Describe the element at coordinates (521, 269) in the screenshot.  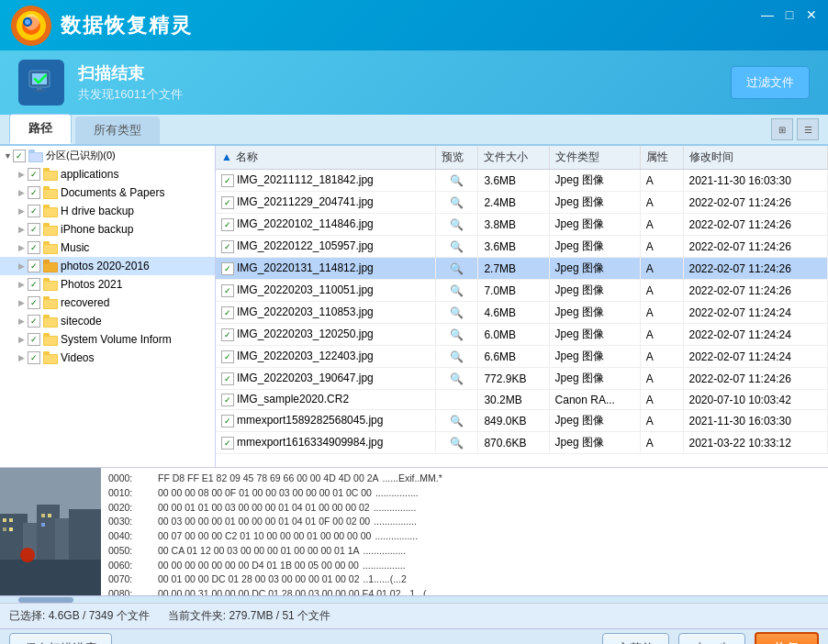
I see `table-row: ✓IMG_20220131_114812.jpg🔍2.7MBJpeg 图像A20…` at that location.